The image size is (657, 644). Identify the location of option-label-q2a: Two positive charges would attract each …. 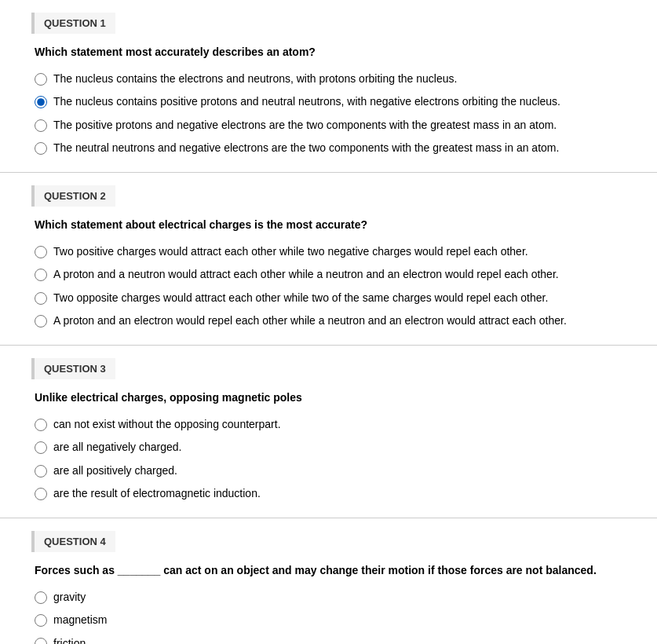
(290, 252).